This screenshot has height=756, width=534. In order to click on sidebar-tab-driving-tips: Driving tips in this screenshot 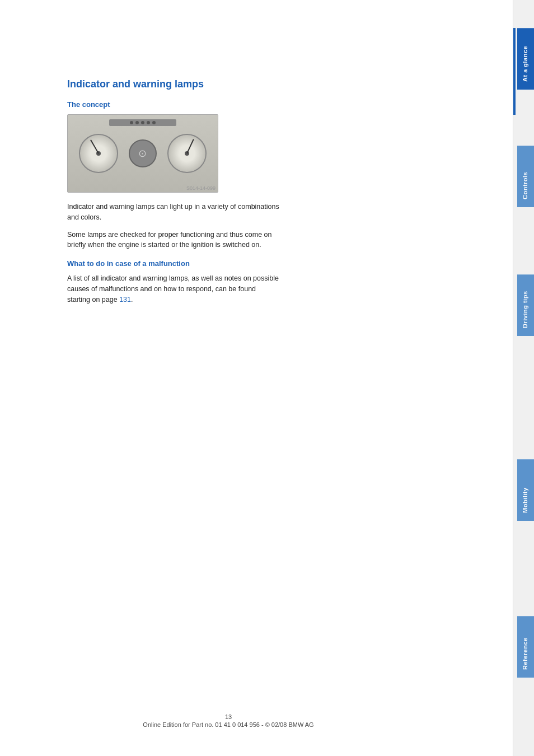, I will do `click(526, 305)`.